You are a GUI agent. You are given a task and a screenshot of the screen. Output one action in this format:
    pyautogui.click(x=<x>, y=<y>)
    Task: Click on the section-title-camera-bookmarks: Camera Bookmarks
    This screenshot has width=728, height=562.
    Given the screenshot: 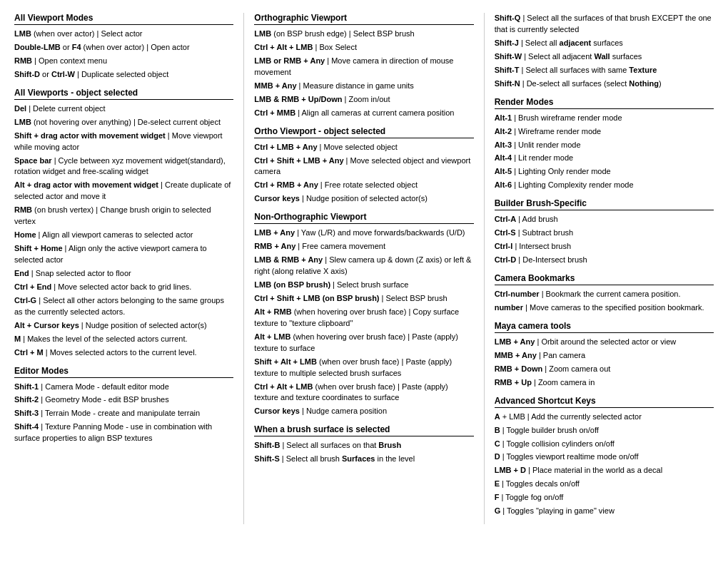 What is the action you would take?
    pyautogui.click(x=604, y=280)
    